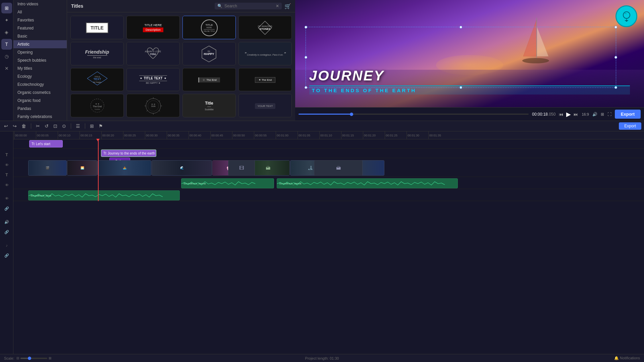 The height and width of the screenshot is (362, 644). What do you see at coordinates (40, 28) in the screenshot?
I see `sidebar-item-featured: Featured` at bounding box center [40, 28].